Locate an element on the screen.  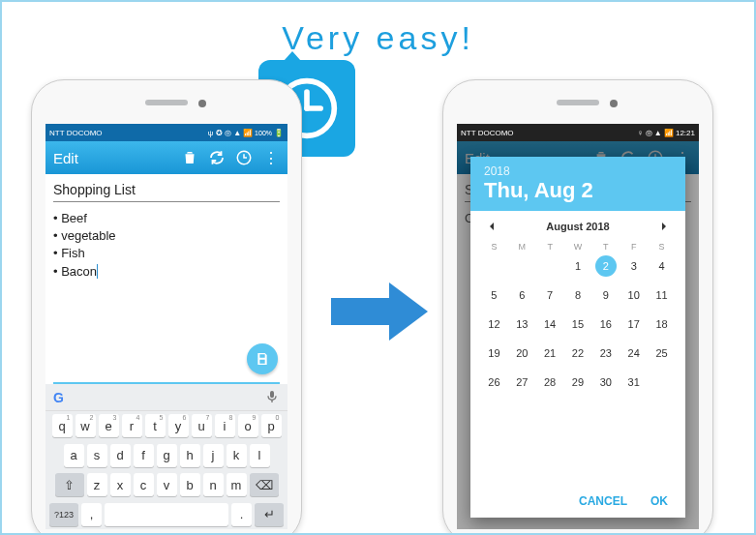
comma-key: , is located at coordinates (91, 515).